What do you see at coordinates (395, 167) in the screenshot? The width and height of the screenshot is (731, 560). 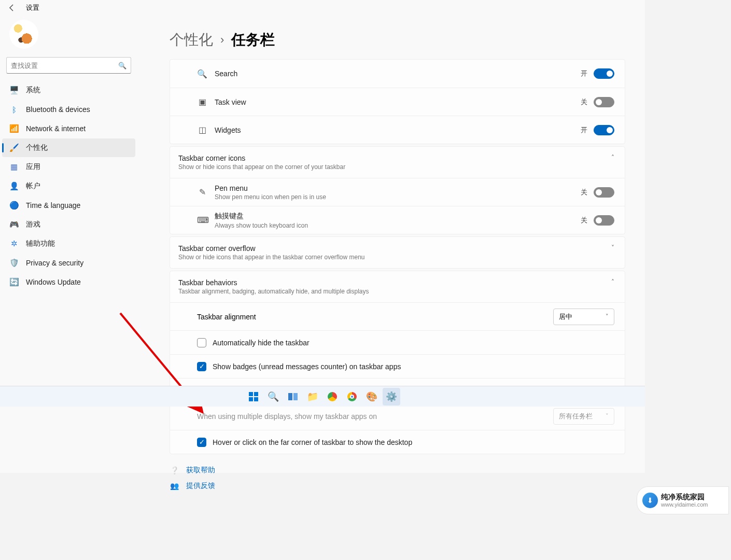 I see `section-subtitle: Show or hide icons that appear on the co…` at bounding box center [395, 167].